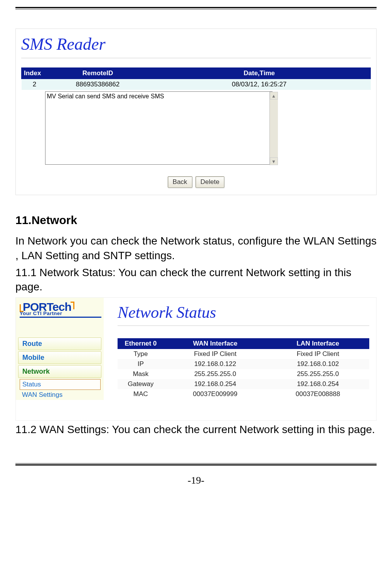  What do you see at coordinates (60, 384) in the screenshot?
I see `submenu-status: Status` at bounding box center [60, 384].